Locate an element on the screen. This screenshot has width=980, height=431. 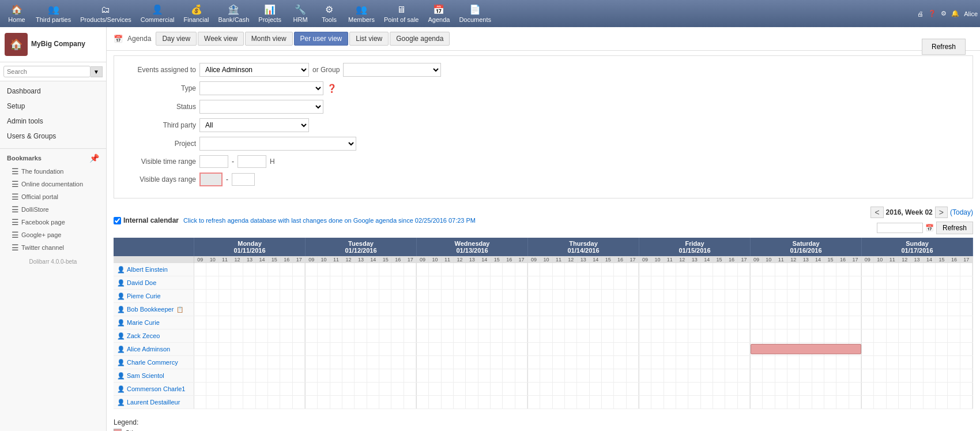
calendar-icon-small: 📅 is located at coordinates (929, 228).